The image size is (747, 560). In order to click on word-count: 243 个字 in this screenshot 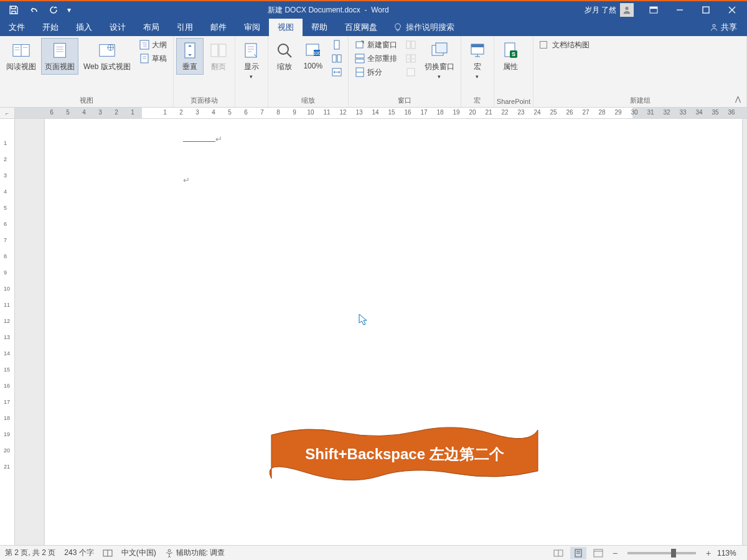, I will do `click(78, 553)`.